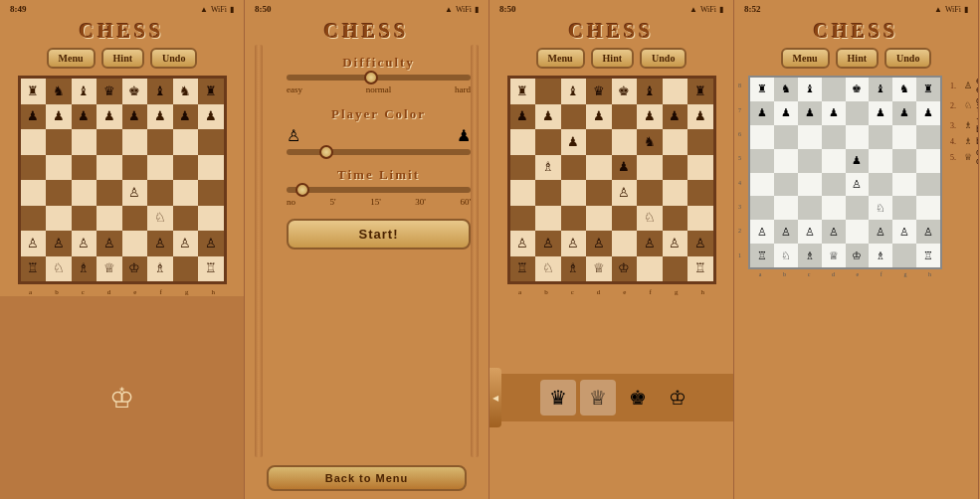 The image size is (980, 499). I want to click on chess-board-1: ♜♞♝♛♚♝♞♜♟♟♟♟♟♟♟♟♙♘♙♙♙♙♙♙♙♖♘♗♕♔♗♖, so click(122, 180).